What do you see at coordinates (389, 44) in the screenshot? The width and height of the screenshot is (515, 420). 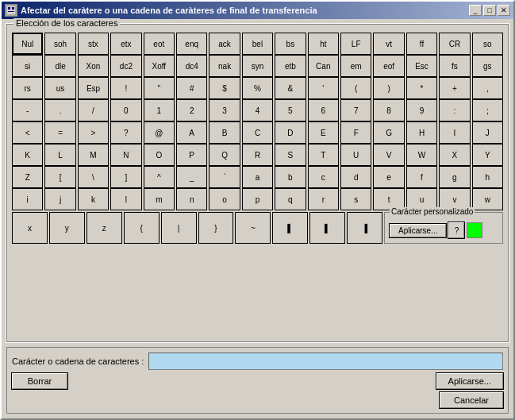 I see `key-vt: vt` at bounding box center [389, 44].